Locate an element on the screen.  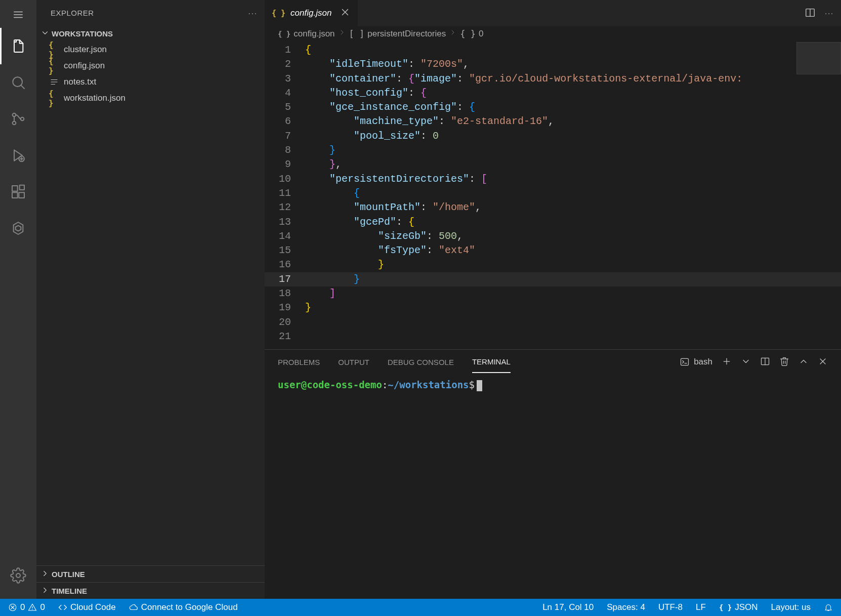
status-language: { } JSON is located at coordinates (739, 607).